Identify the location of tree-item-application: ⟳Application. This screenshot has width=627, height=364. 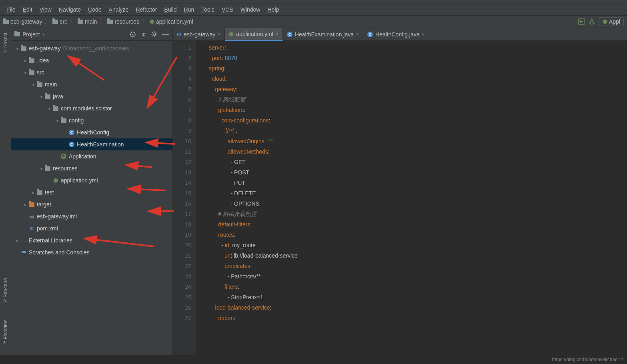
(92, 156).